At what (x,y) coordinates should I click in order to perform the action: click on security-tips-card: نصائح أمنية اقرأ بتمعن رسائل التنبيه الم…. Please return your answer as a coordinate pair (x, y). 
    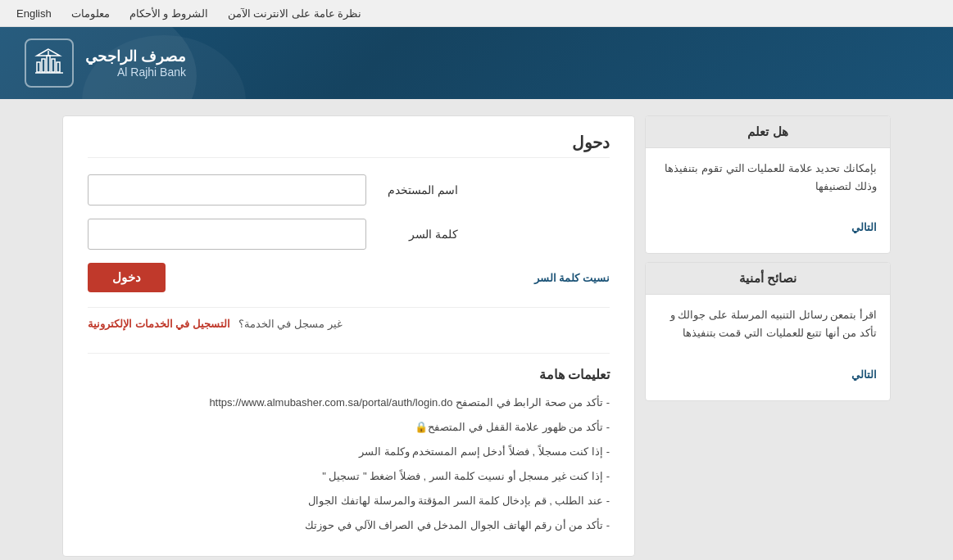
    Looking at the image, I should click on (768, 331).